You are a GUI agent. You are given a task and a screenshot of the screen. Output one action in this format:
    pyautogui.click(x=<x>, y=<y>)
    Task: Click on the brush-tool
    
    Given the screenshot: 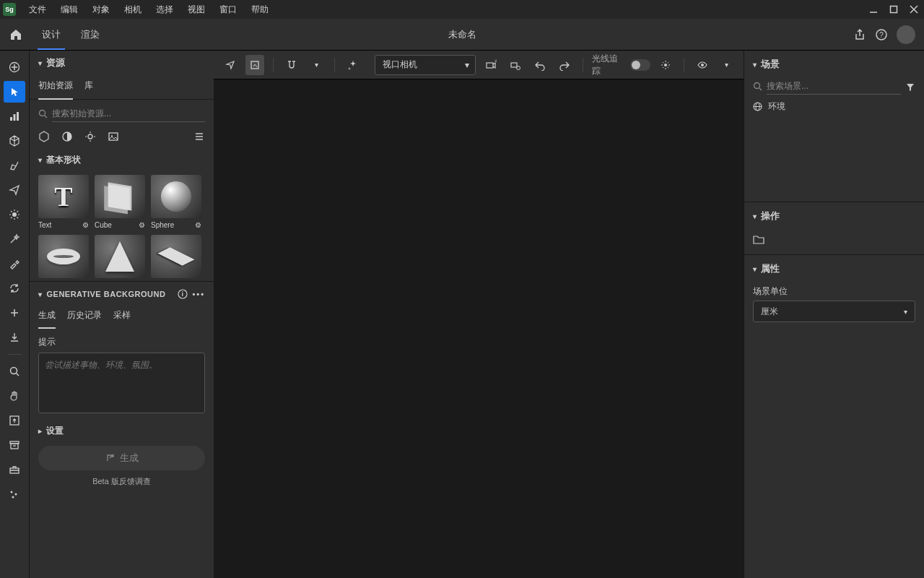 What is the action you would take?
    pyautogui.click(x=14, y=165)
    